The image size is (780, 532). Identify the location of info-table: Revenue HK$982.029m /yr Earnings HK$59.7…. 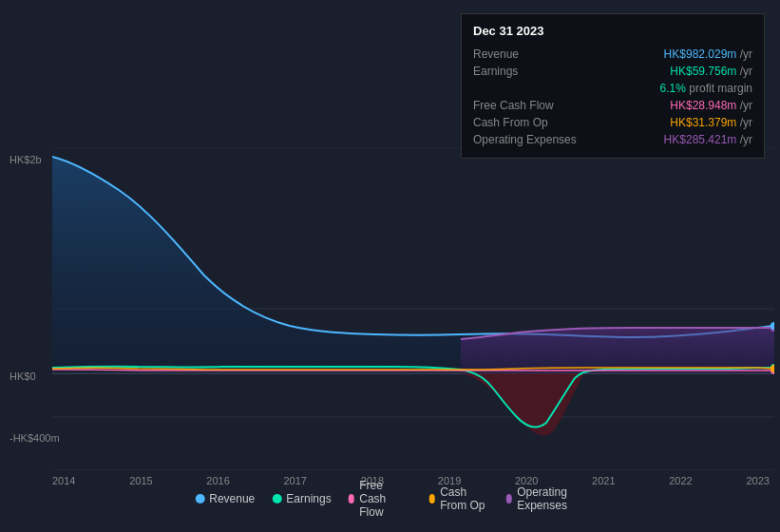
(613, 97).